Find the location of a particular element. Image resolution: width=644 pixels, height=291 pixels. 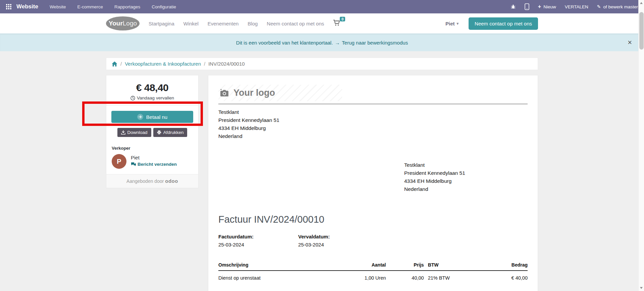

portal-preview-banner: Dit is een voorbeeld van het klantenport… is located at coordinates (322, 42).